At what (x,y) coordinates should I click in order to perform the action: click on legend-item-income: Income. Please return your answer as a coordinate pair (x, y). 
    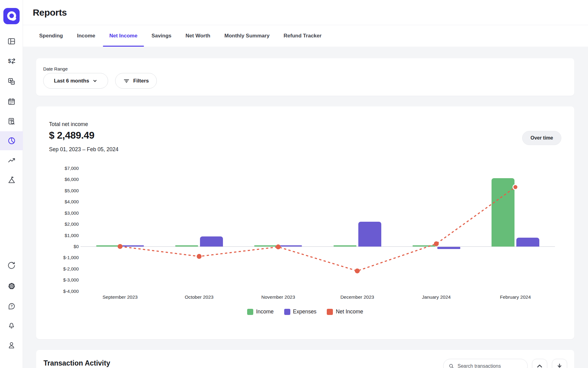
    Looking at the image, I should click on (260, 312).